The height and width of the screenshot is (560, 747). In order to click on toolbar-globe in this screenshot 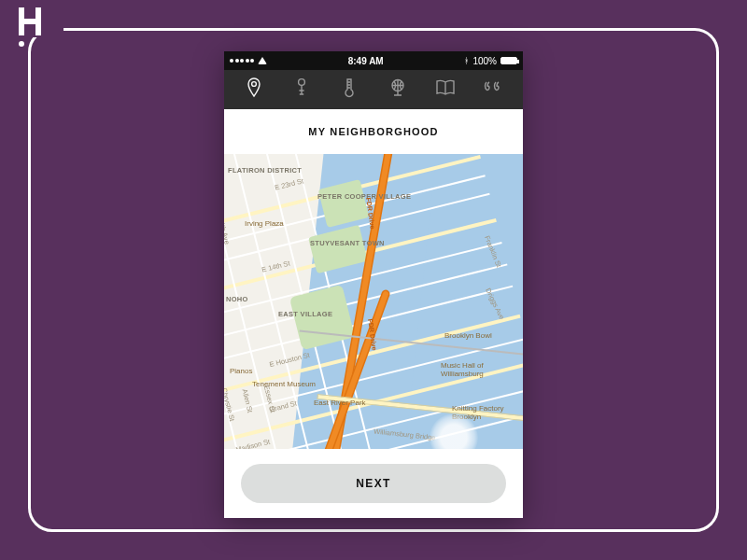, I will do `click(398, 90)`.